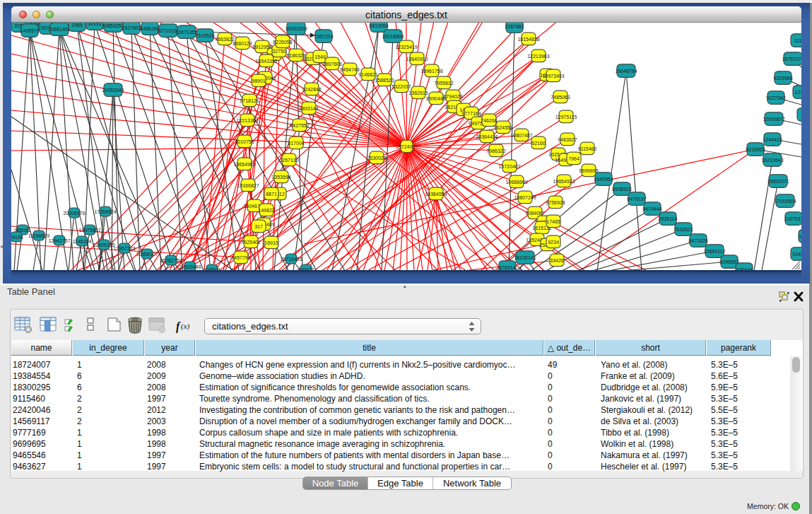 This screenshot has height=514, width=812. Describe the element at coordinates (522, 136) in the screenshot. I see `svg-text: 10807487` at that location.